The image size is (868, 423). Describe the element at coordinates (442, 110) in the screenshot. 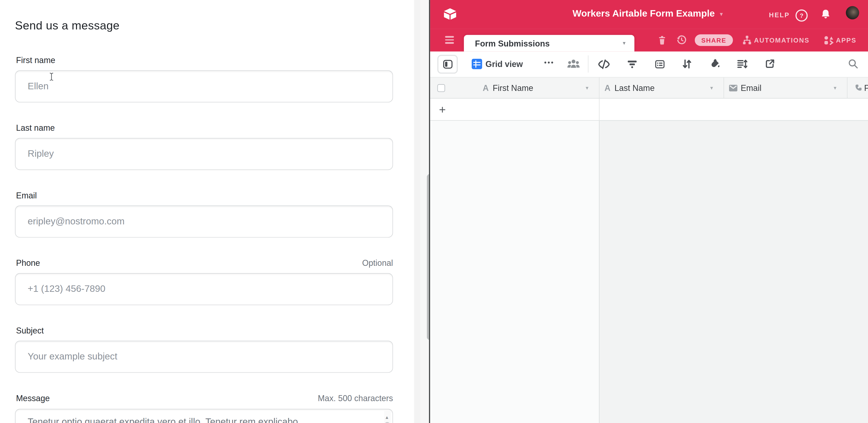

I see `add-record-plus-icon: +` at that location.